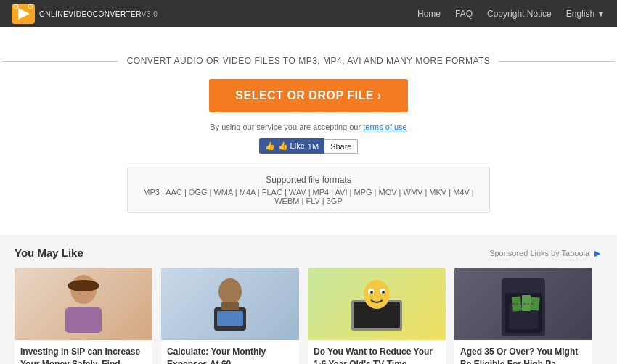 The height and width of the screenshot is (364, 617). I want to click on facebook-share-button: Share, so click(341, 146).